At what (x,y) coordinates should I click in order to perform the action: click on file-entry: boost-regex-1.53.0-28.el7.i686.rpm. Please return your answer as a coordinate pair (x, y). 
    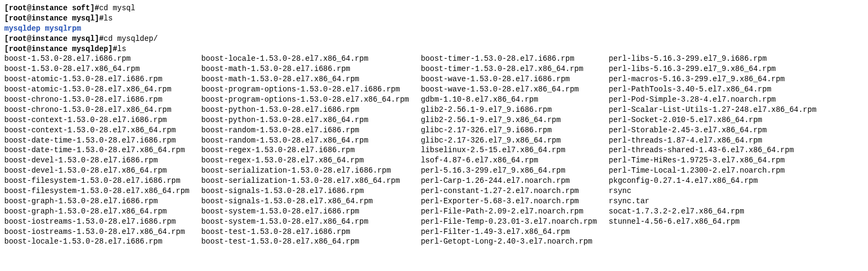
    Looking at the image, I should click on (305, 151).